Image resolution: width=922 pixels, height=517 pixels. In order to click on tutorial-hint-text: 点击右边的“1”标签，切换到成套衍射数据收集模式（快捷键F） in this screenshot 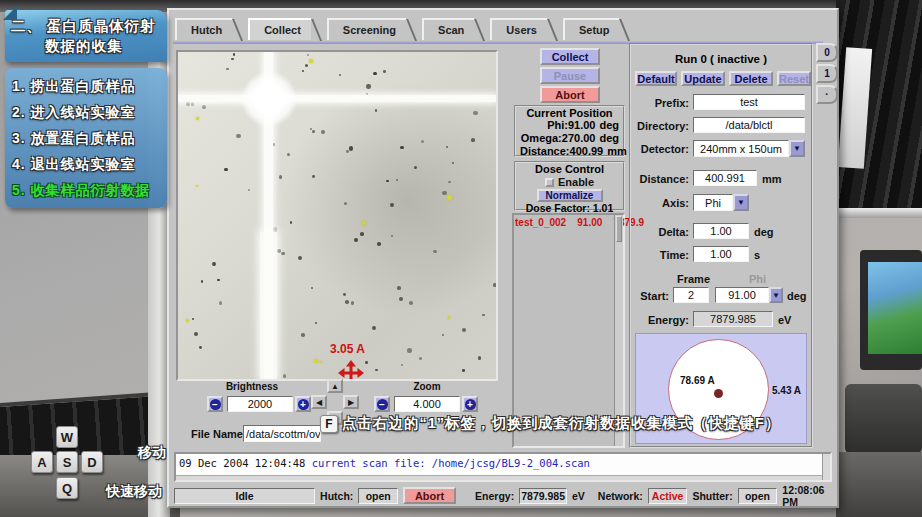, I will do `click(561, 424)`.